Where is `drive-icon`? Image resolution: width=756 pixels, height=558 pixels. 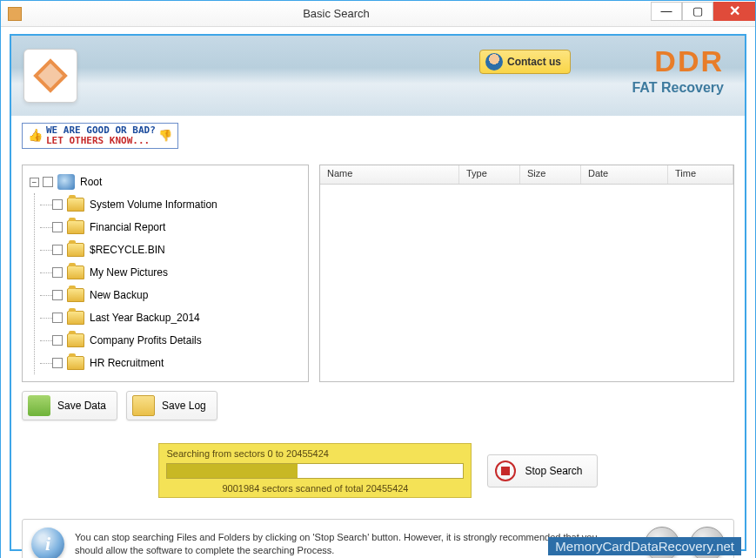 drive-icon is located at coordinates (66, 182).